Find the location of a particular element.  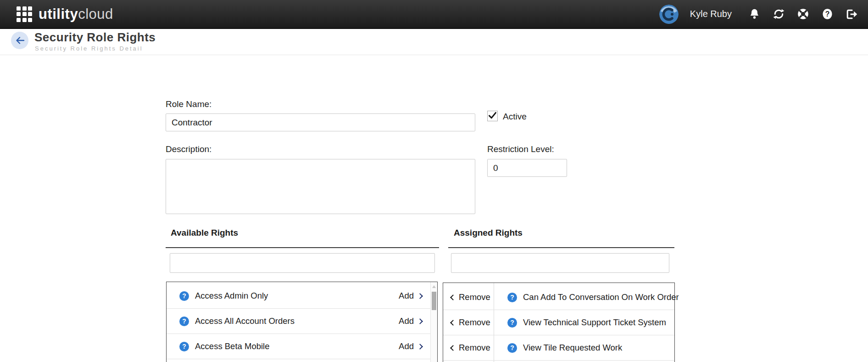

right-name: Access Admin Only is located at coordinates (231, 296).